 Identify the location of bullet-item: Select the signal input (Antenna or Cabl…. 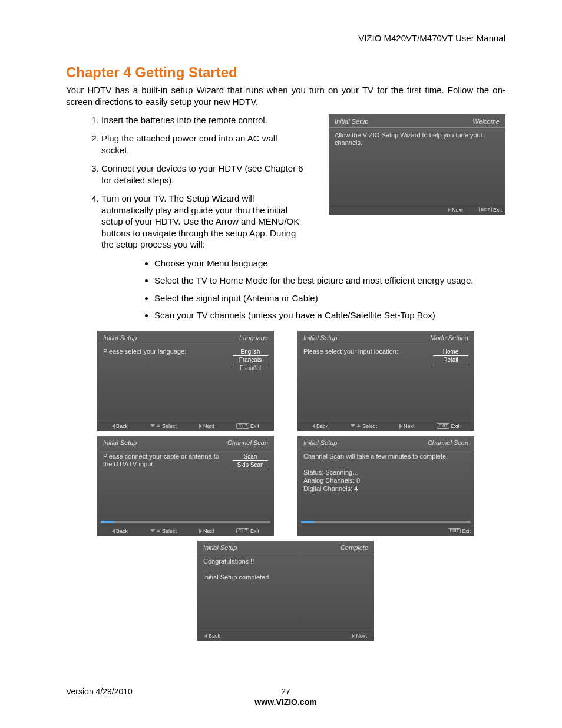
(330, 298).